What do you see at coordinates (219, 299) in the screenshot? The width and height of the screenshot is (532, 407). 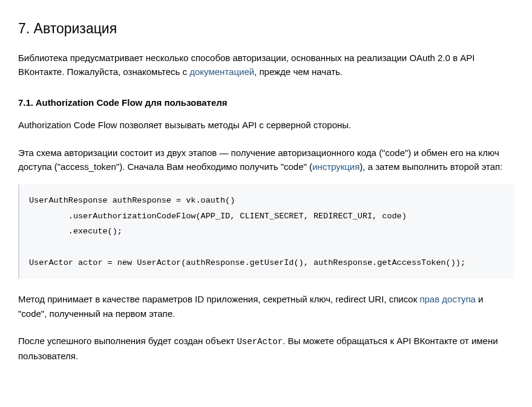 I see `p3-text-before: Метод принимает в качестве параметров ID…` at bounding box center [219, 299].